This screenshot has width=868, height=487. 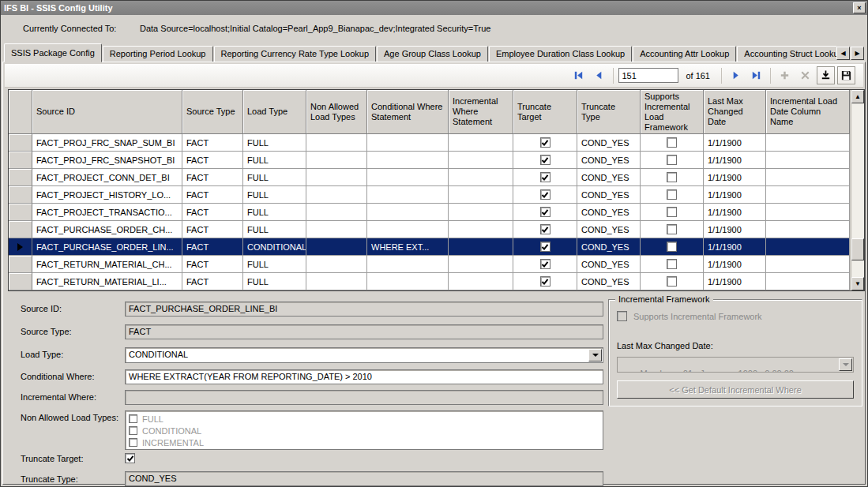 What do you see at coordinates (430, 230) in the screenshot?
I see `table-row: FACT_PURCHASE_ORDER_CH...FACTFULLCOND_YE…` at bounding box center [430, 230].